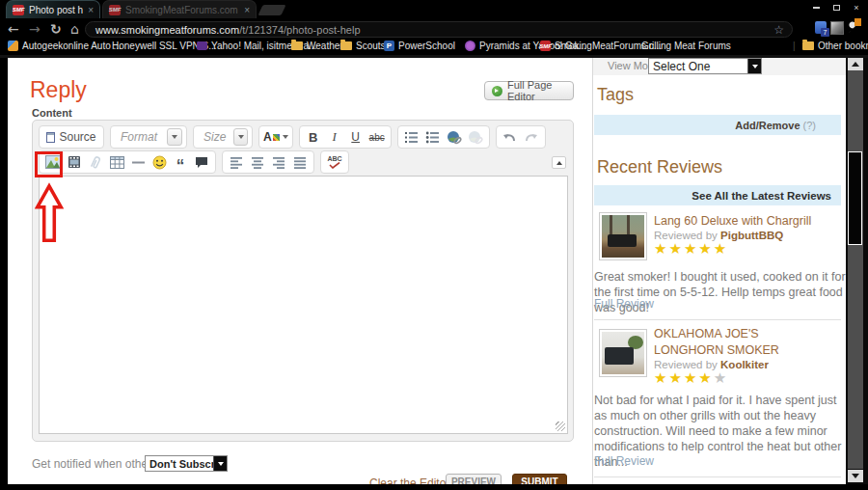 The image size is (868, 490). Describe the element at coordinates (71, 137) in the screenshot. I see `source-group: Source` at that location.